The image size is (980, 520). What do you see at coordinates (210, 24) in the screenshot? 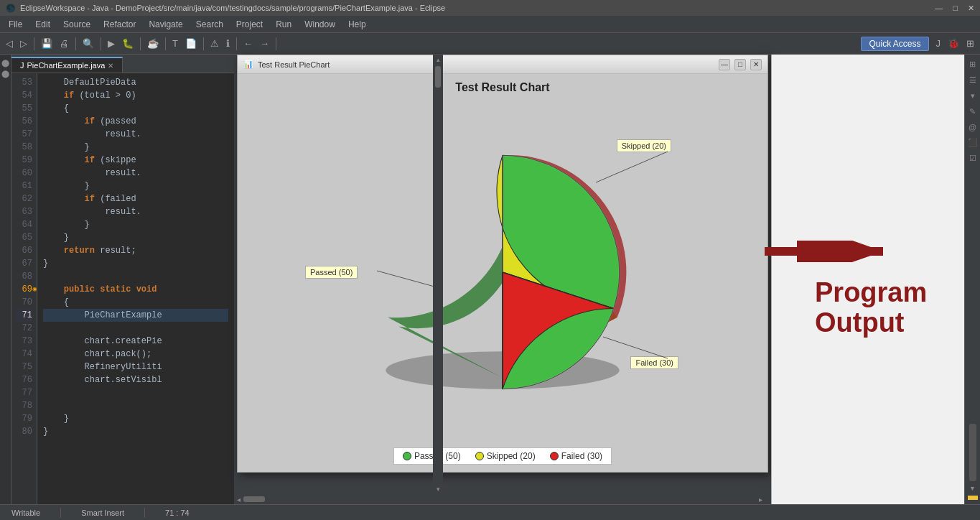
I see `menu-search: Search` at bounding box center [210, 24].